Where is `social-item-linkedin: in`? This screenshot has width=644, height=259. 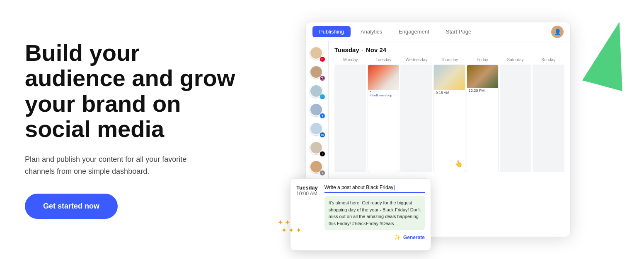 social-item-linkedin: in is located at coordinates (317, 130).